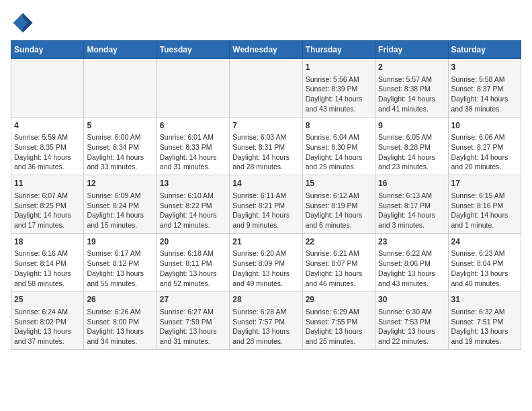 Image resolution: width=532 pixels, height=411 pixels. I want to click on calendar-cell: 15Sunrise: 6:12 AM Sunset: 8:19 PM Dayli…, so click(339, 204).